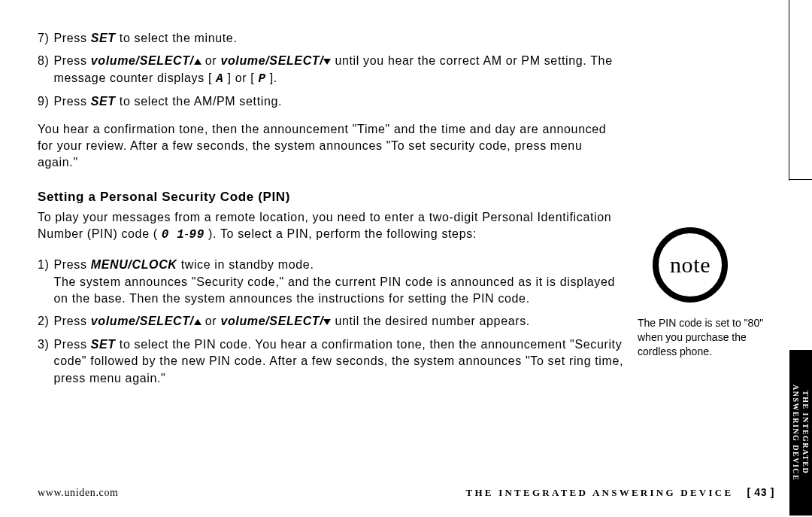  I want to click on instruction-step: 9)Press SET to select the AM/PM setting., so click(331, 102).